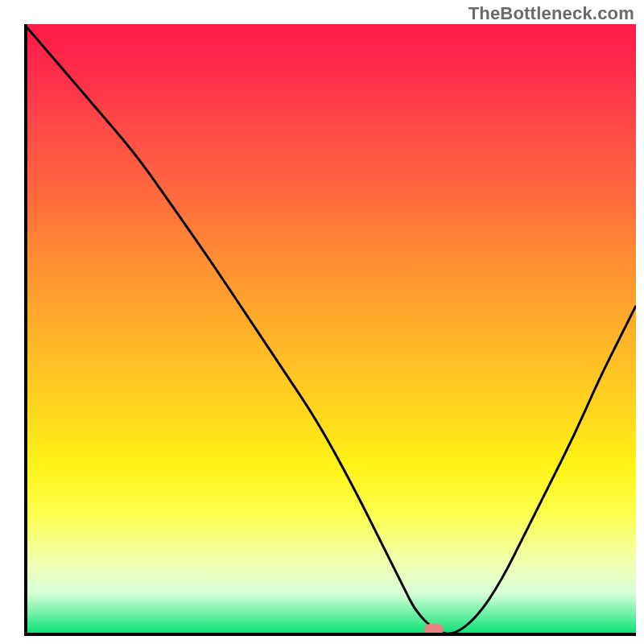 The width and height of the screenshot is (644, 644). I want to click on watermark-text: TheBottleneck.com, so click(551, 14).